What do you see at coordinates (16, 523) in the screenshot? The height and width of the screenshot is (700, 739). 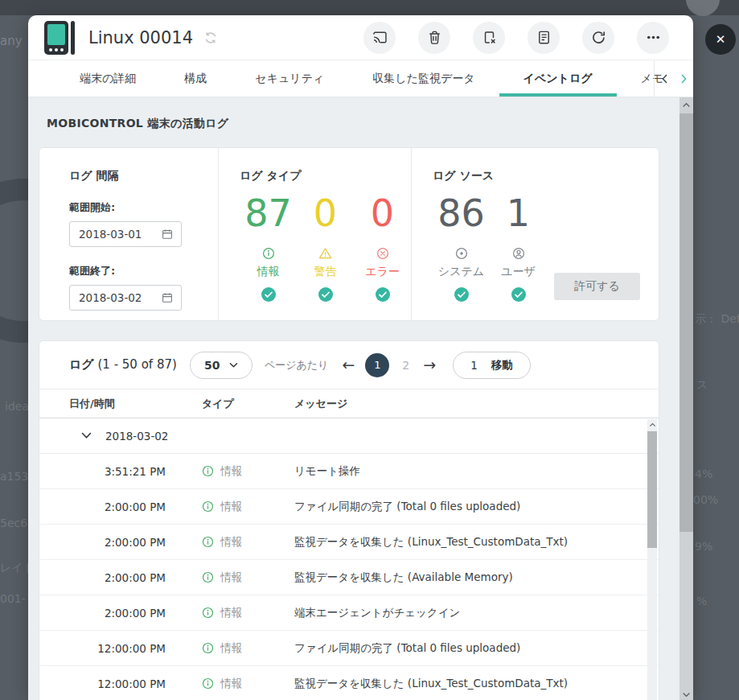 I see `background-text: 5ec6f` at bounding box center [16, 523].